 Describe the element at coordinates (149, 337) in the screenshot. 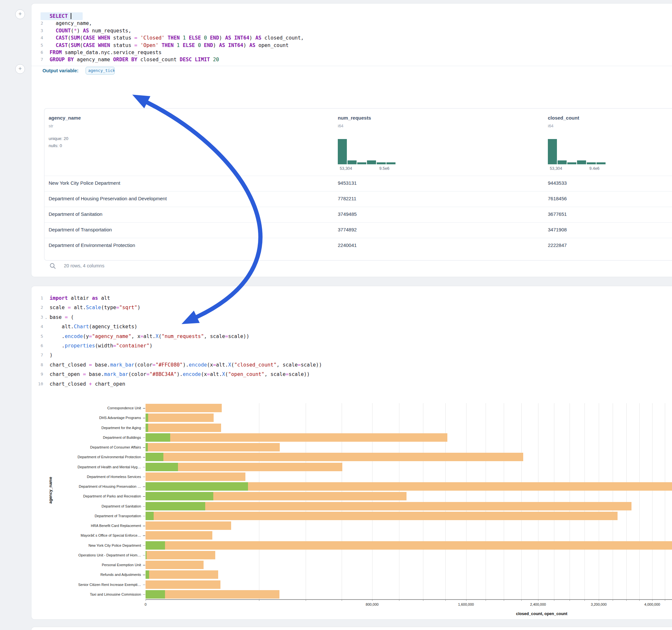

I see `code-line: .encode(y="agency_name", x=alt.X("num_re…` at that location.